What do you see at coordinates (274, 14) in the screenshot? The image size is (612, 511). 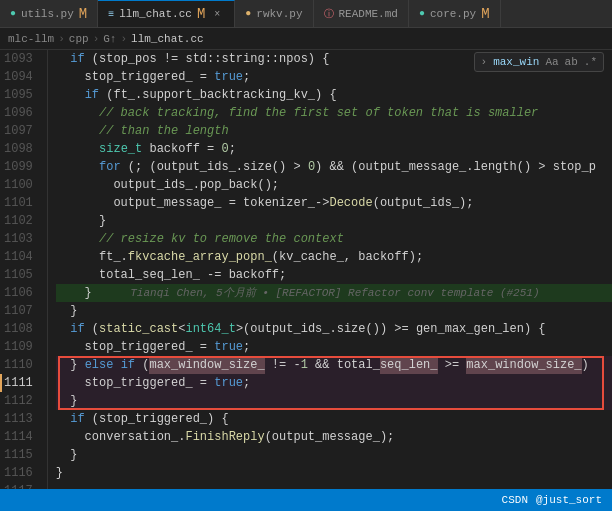 I see `tab-rwkv: ● rwkv.py` at bounding box center [274, 14].